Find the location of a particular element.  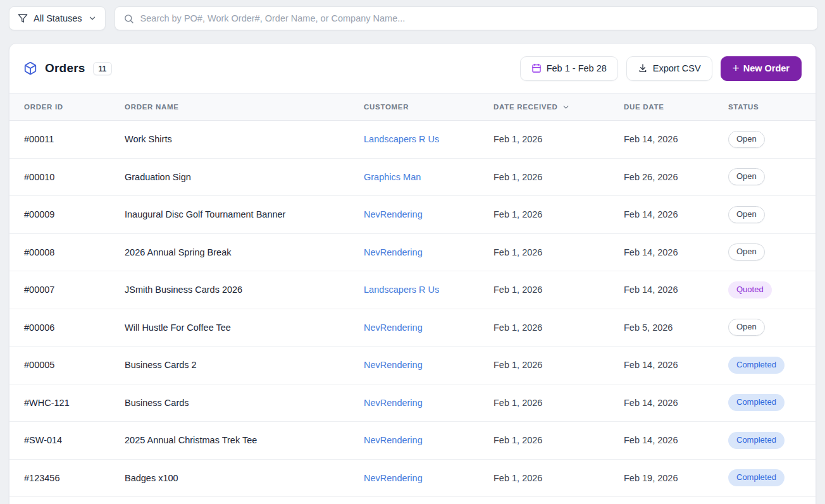

table-row: #SW-014 2025 Annual Christmas Trek Tee N… is located at coordinates (412, 441).